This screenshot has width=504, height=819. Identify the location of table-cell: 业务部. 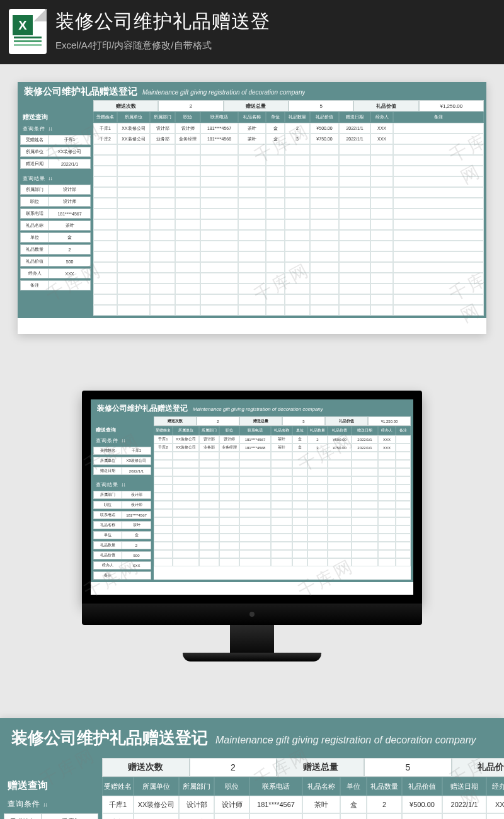
(209, 447).